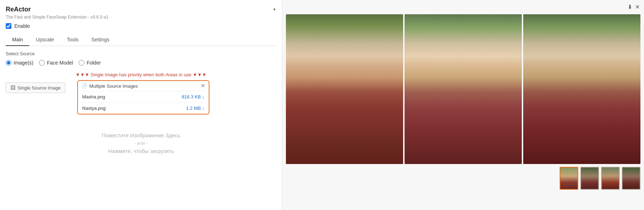  I want to click on source-options: Image(s) Face Model Folder, so click(141, 63).